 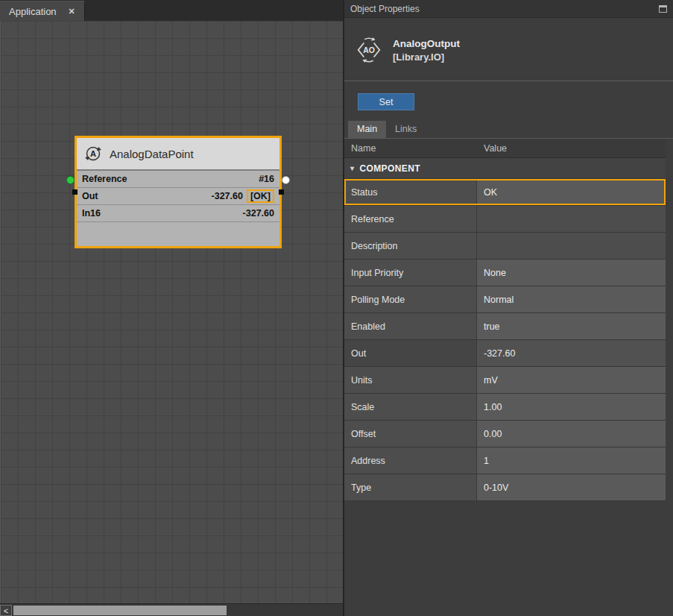 What do you see at coordinates (411, 434) in the screenshot?
I see `property-name: Offset` at bounding box center [411, 434].